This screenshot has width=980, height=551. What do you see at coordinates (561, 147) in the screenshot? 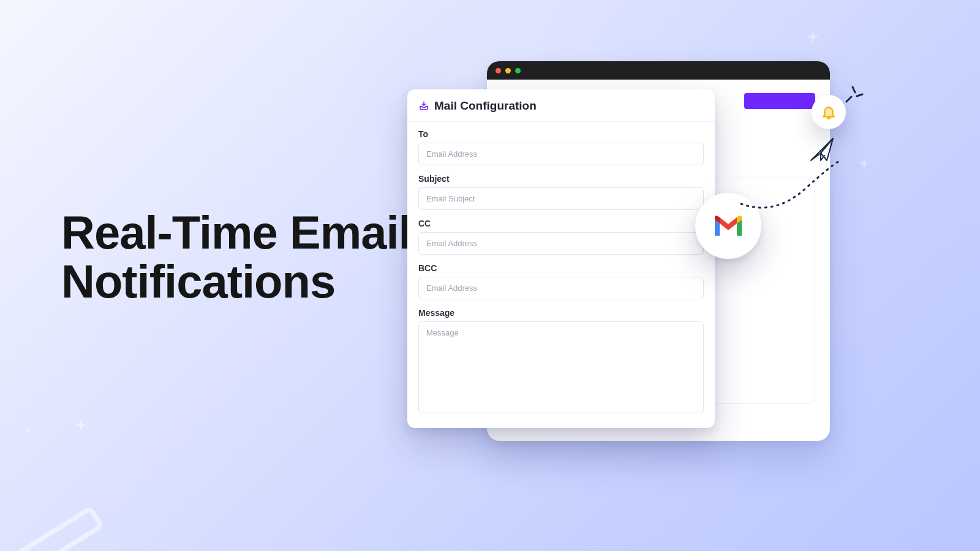
I see `field-to: To` at bounding box center [561, 147].